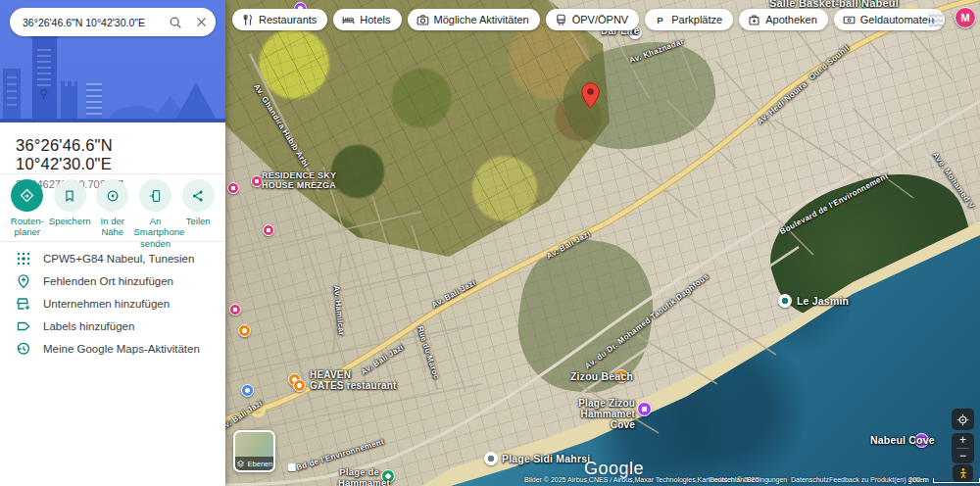 This screenshot has width=980, height=486. What do you see at coordinates (113, 304) in the screenshot?
I see `menu-item-add-business: Unternehmen hinzufügen` at bounding box center [113, 304].